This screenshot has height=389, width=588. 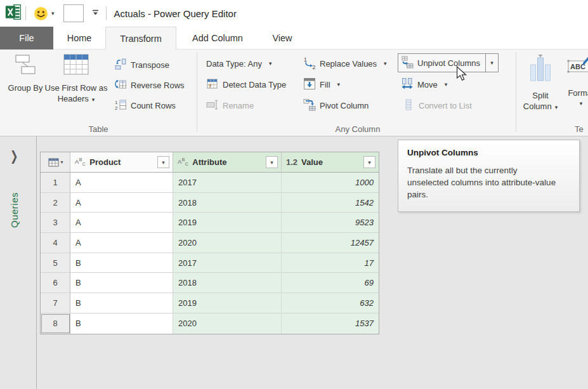 What do you see at coordinates (209, 203) in the screenshot?
I see `table-row: 2A20181542` at bounding box center [209, 203].